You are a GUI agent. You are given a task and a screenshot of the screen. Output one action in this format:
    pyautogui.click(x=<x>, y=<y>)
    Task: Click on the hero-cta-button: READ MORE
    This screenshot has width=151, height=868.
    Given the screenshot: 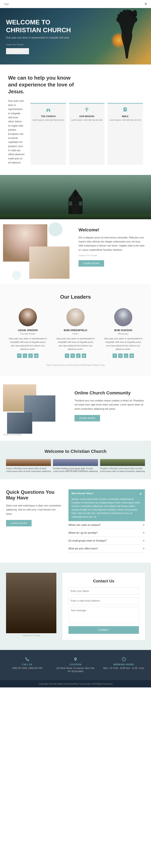 What is the action you would take?
    pyautogui.click(x=17, y=51)
    